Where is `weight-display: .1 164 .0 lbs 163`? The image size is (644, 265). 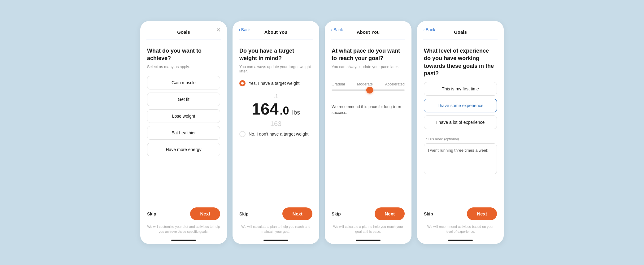
weight-display: .1 164 .0 lbs 163 is located at coordinates (276, 111).